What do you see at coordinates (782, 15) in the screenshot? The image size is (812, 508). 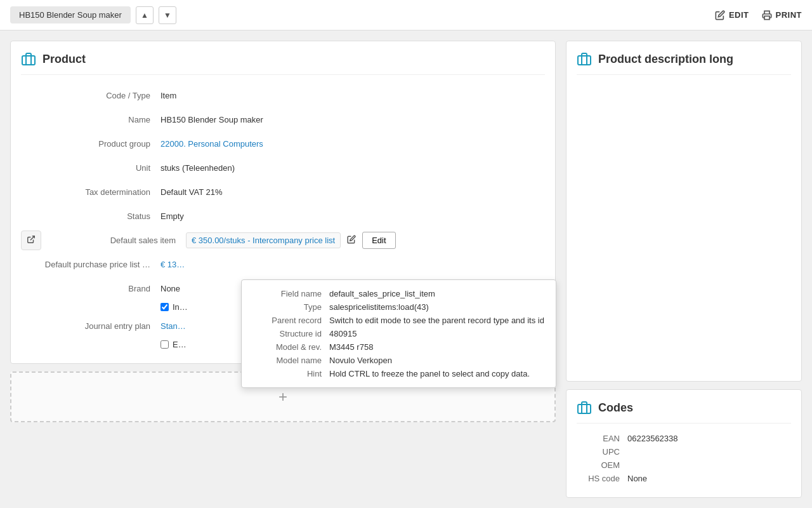 I see `print-button: PRINT` at bounding box center [782, 15].